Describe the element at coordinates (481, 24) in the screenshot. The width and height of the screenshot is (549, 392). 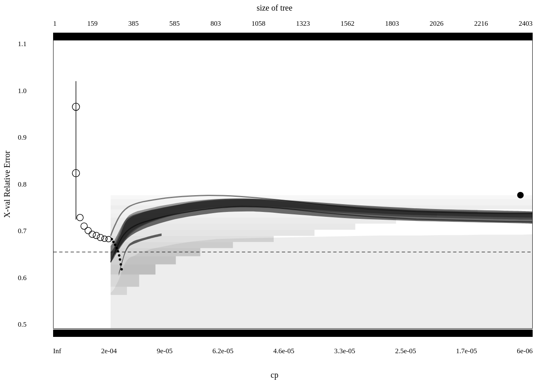
I see `top-label-10: 2216` at that location.